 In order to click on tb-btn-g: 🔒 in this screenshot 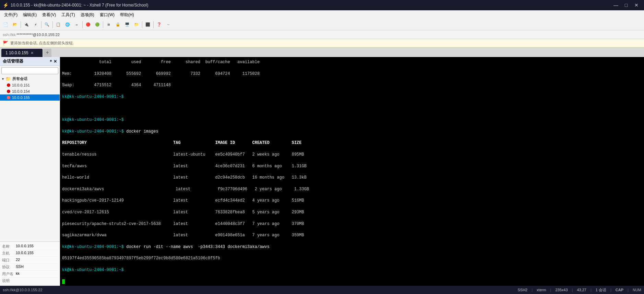, I will do `click(118, 25)`.